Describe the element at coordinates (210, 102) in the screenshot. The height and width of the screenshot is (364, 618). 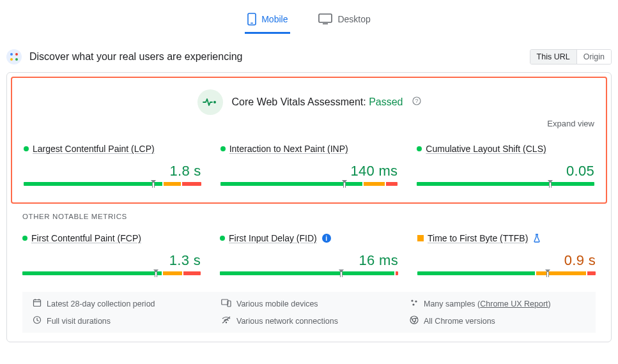
I see `pulse-icon` at that location.